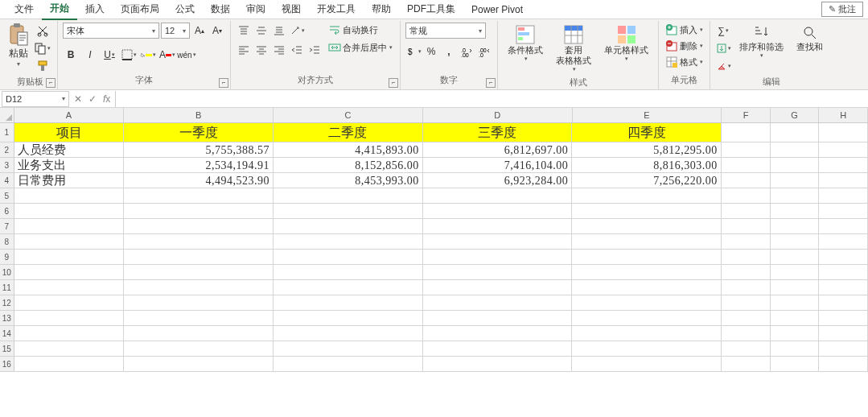 Image resolution: width=868 pixels, height=417 pixels. What do you see at coordinates (647, 132) in the screenshot?
I see `cell: 四季度` at bounding box center [647, 132].